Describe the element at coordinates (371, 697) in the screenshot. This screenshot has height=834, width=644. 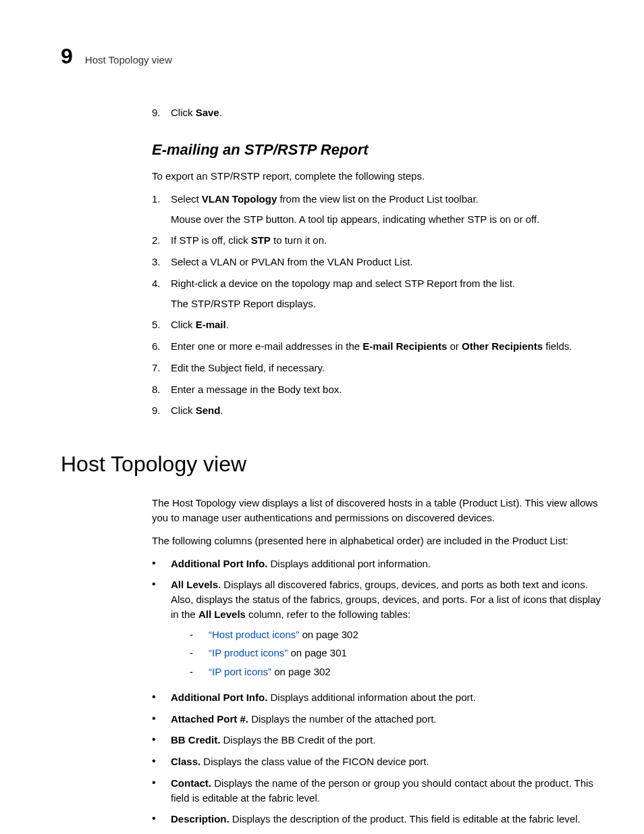
I see `column-desc: Displays additional information about th…` at that location.